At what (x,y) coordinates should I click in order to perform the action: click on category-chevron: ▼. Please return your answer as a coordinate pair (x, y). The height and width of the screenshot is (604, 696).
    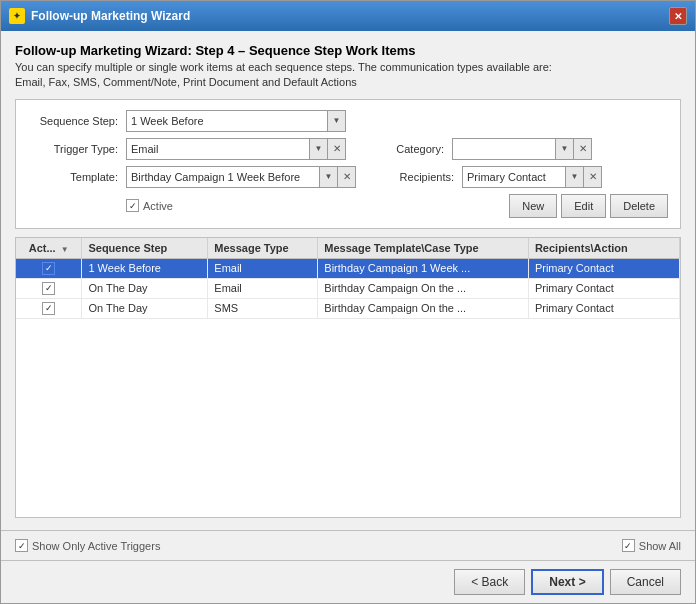
    Looking at the image, I should click on (564, 149).